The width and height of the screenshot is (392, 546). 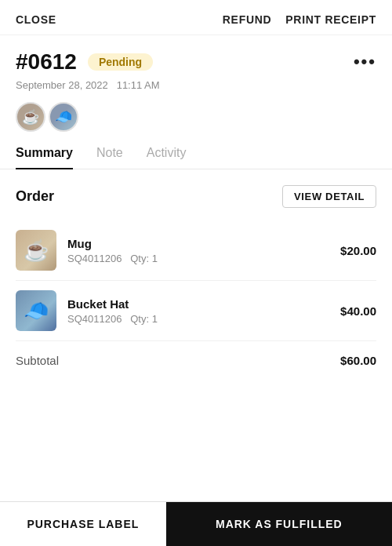 I want to click on order-item-mug: ☕ Mug SQ4011206 Qty: 1 $20.00, so click(x=196, y=251).